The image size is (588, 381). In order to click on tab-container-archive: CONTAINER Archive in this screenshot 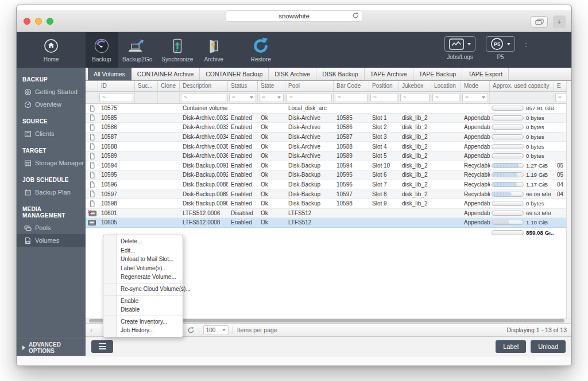, I will do `click(165, 74)`.